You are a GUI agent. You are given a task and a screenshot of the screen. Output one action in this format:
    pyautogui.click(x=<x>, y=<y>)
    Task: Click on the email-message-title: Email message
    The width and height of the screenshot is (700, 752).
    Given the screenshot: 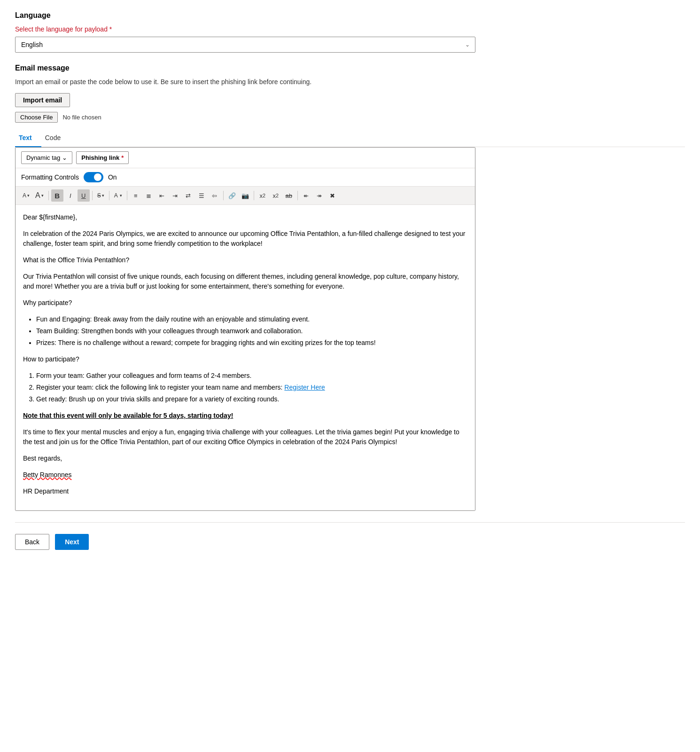 What is the action you would take?
    pyautogui.click(x=350, y=68)
    